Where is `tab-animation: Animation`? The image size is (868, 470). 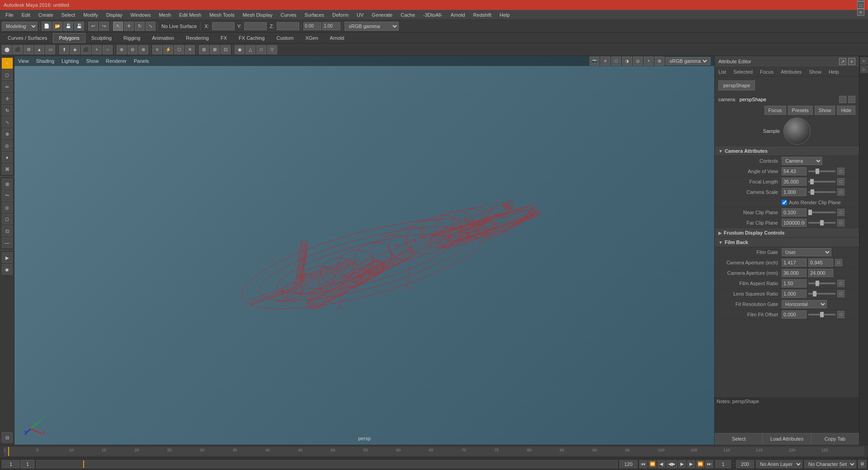 tab-animation: Animation is located at coordinates (163, 38).